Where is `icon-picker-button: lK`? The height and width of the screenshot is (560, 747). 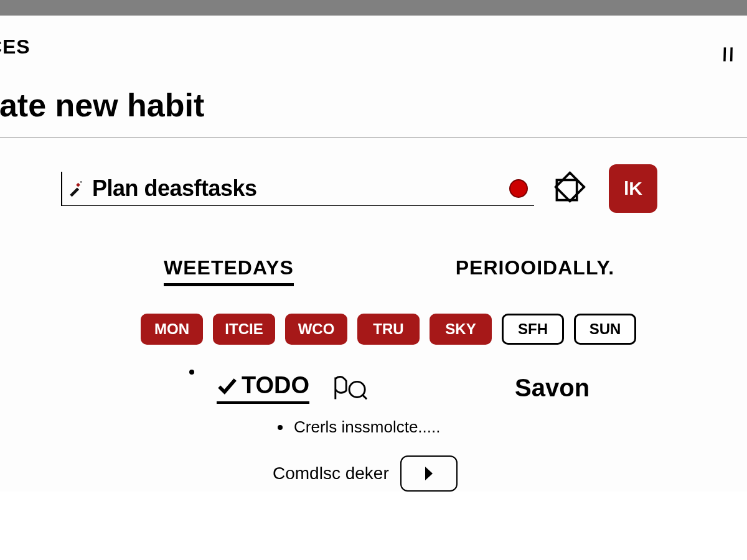
icon-picker-button: lK is located at coordinates (633, 189).